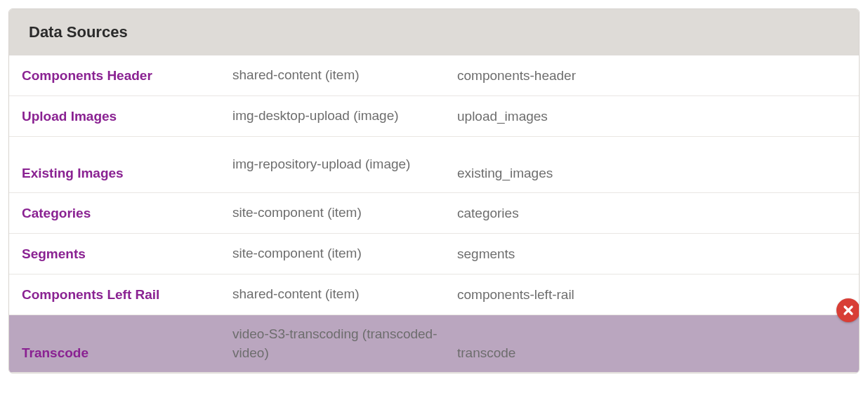 Image resolution: width=868 pixels, height=417 pixels. Describe the element at coordinates (345, 164) in the screenshot. I see `row-type: img-repository-upload (image)` at that location.